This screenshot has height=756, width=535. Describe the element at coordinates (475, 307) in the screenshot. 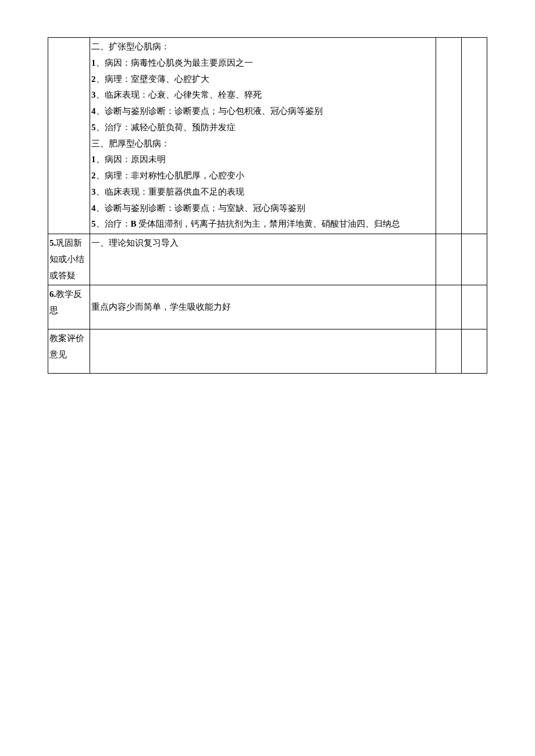

I see `row3-col4` at that location.